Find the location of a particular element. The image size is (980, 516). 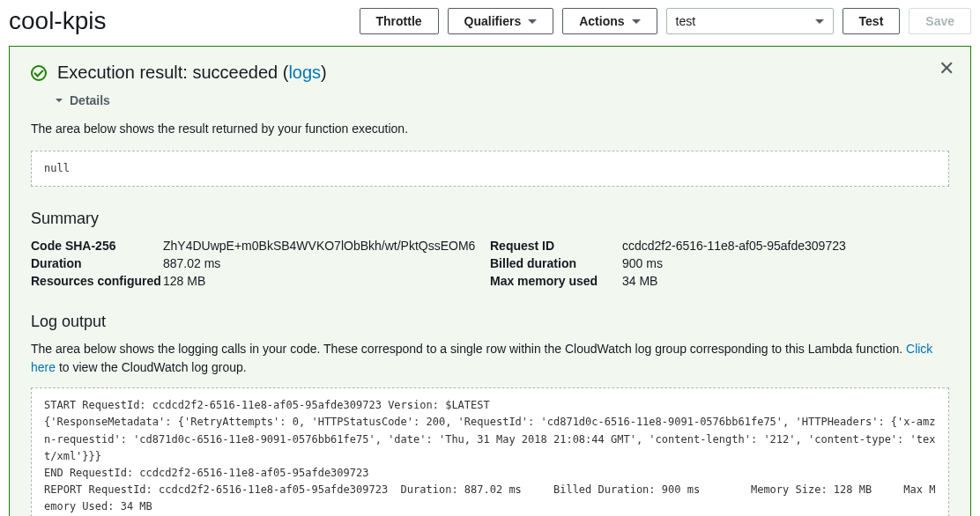

summary-label: Resources configured is located at coordinates (97, 281).